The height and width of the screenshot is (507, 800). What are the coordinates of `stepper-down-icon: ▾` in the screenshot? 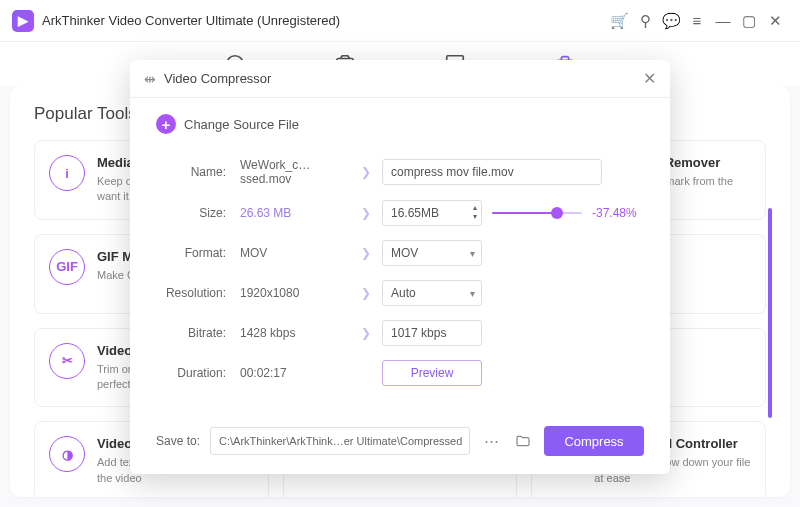 It's located at (475, 216).